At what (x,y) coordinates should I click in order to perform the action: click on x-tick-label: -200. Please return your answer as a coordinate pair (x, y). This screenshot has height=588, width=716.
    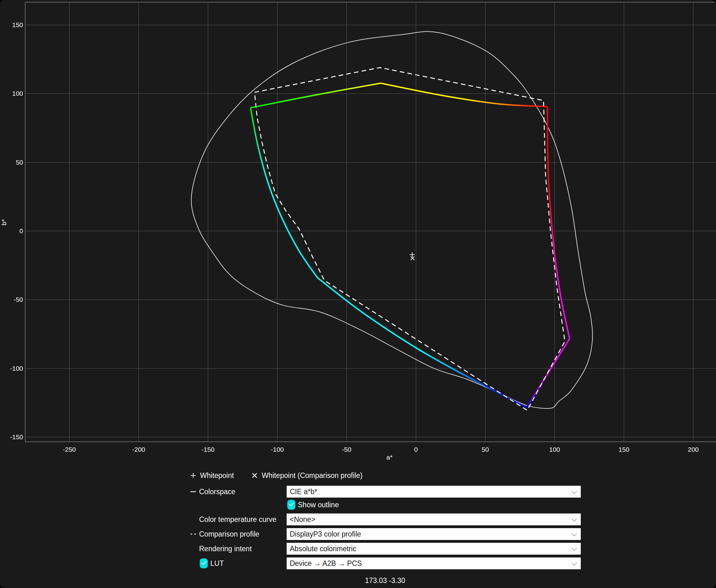
    Looking at the image, I should click on (139, 449).